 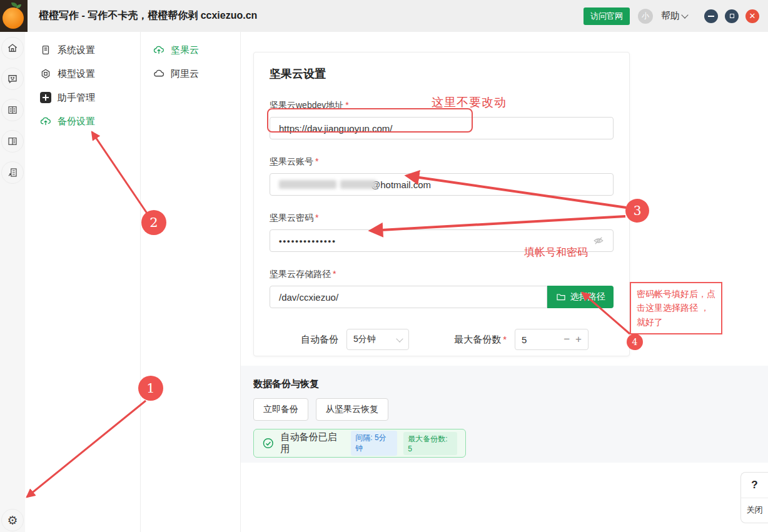 I want to click on auto-backup-value: 5分钟, so click(x=365, y=339).